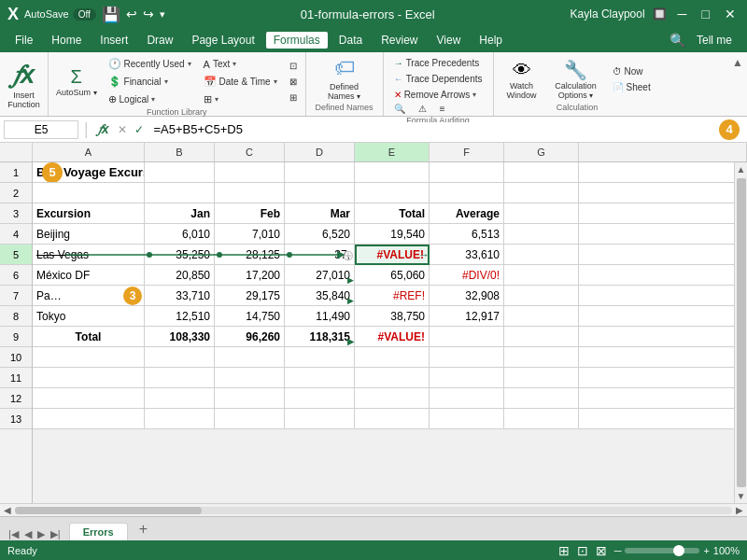 The image size is (747, 560). What do you see at coordinates (7, 510) in the screenshot?
I see `scroll-left-btn: ◀` at bounding box center [7, 510].